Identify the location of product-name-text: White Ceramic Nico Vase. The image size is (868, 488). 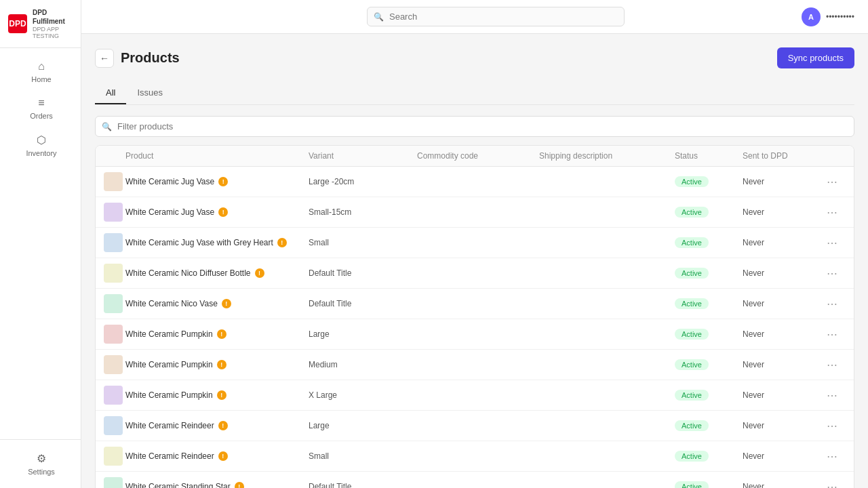
(172, 304).